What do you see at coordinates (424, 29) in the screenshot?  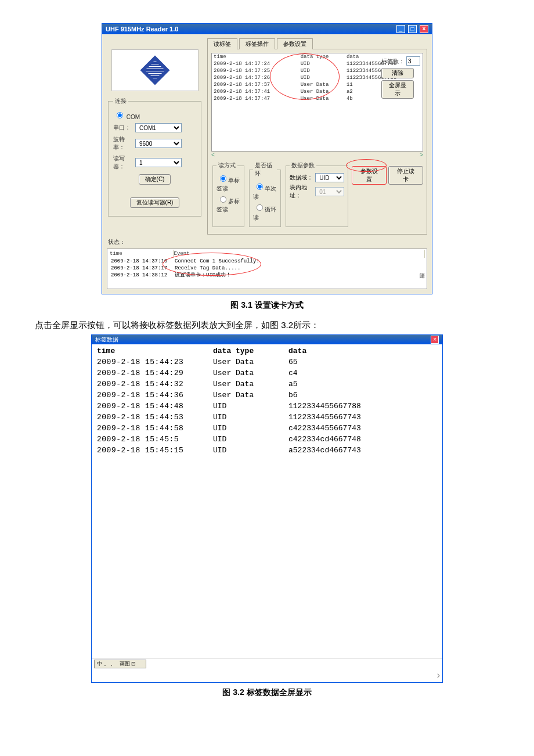 I see `close-icon: ×` at bounding box center [424, 29].